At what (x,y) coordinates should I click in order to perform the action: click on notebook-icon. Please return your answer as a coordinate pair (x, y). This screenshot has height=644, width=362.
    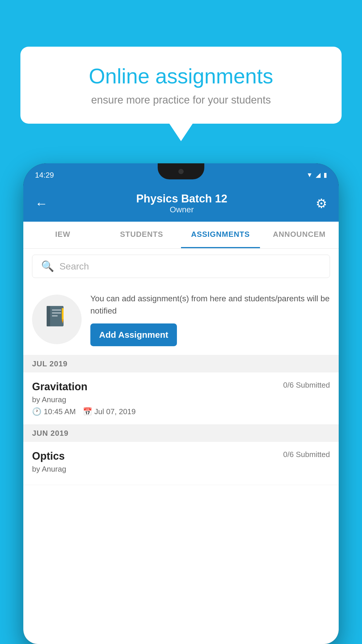
    Looking at the image, I should click on (57, 320).